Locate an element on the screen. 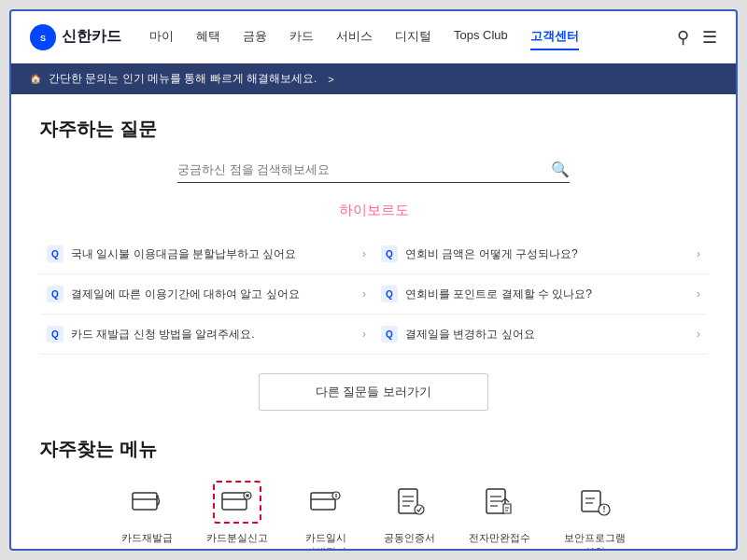 The height and width of the screenshot is (560, 747). nav-service: 서비스 is located at coordinates (355, 37).